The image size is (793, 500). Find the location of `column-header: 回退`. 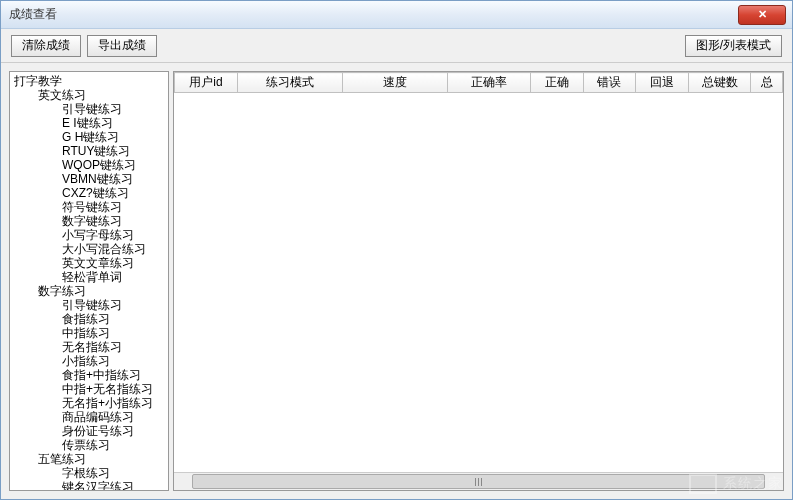

column-header: 回退 is located at coordinates (662, 83).